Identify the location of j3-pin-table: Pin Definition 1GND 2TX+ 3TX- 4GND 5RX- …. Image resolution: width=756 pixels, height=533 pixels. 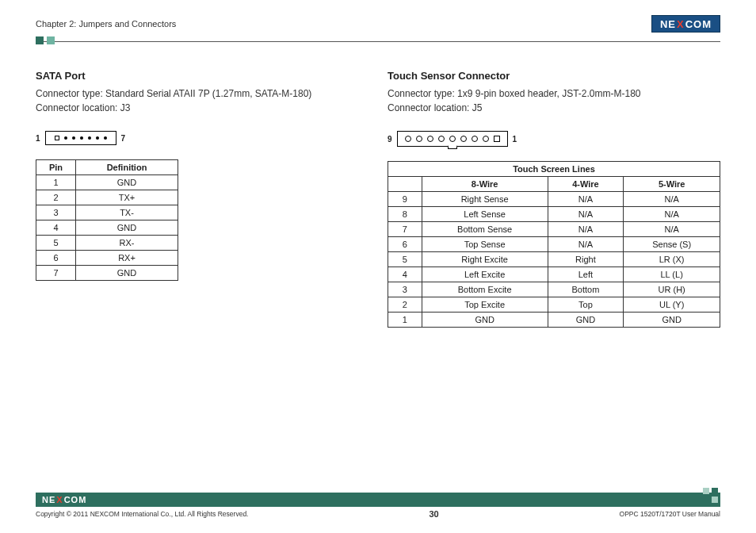
(107, 220).